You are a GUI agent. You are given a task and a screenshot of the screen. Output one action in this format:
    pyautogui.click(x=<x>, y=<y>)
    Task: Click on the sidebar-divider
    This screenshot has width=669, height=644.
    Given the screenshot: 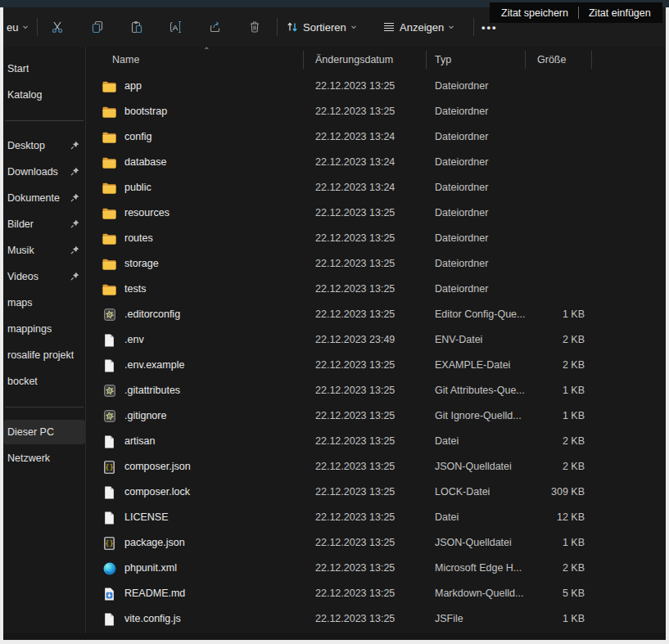 What is the action you would take?
    pyautogui.click(x=44, y=408)
    